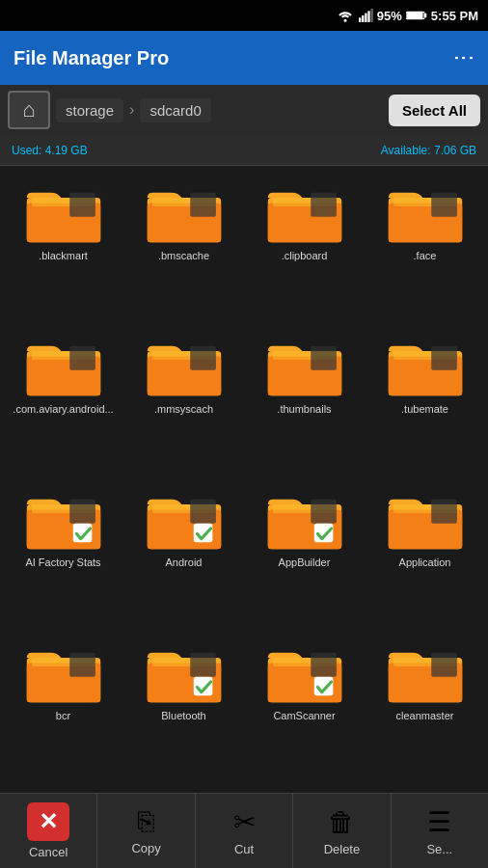  Describe the element at coordinates (424, 409) in the screenshot. I see `file-name: .tubemate` at that location.